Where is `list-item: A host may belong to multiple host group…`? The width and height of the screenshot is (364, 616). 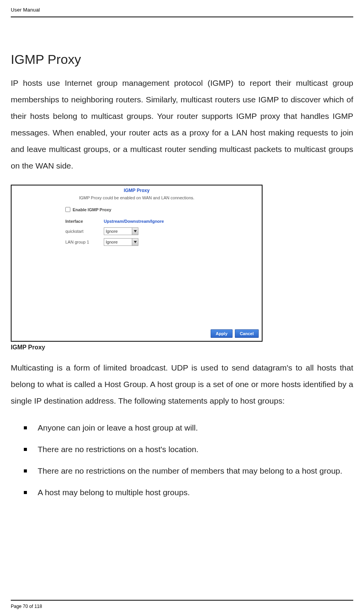
list-item: A host may belong to multiple host group… is located at coordinates (188, 492).